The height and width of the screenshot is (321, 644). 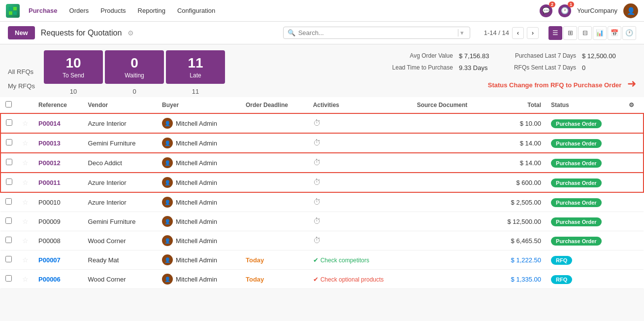 What do you see at coordinates (518, 260) in the screenshot?
I see `total-cell: $ 1,222.50` at bounding box center [518, 260].